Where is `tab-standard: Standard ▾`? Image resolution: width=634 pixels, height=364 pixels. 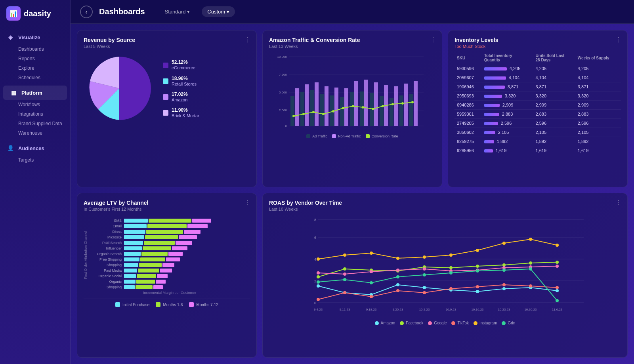 tab-standard: Standard ▾ is located at coordinates (178, 12).